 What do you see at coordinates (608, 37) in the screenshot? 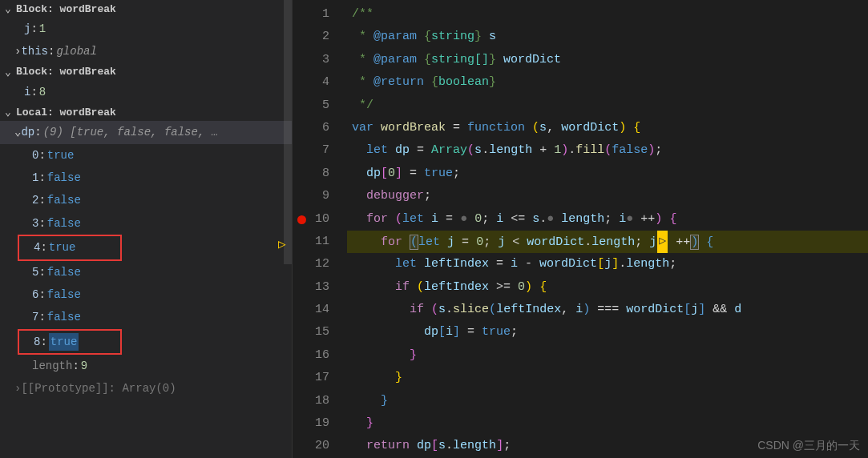
I see `code-l2: * @param {string} s` at bounding box center [608, 37].